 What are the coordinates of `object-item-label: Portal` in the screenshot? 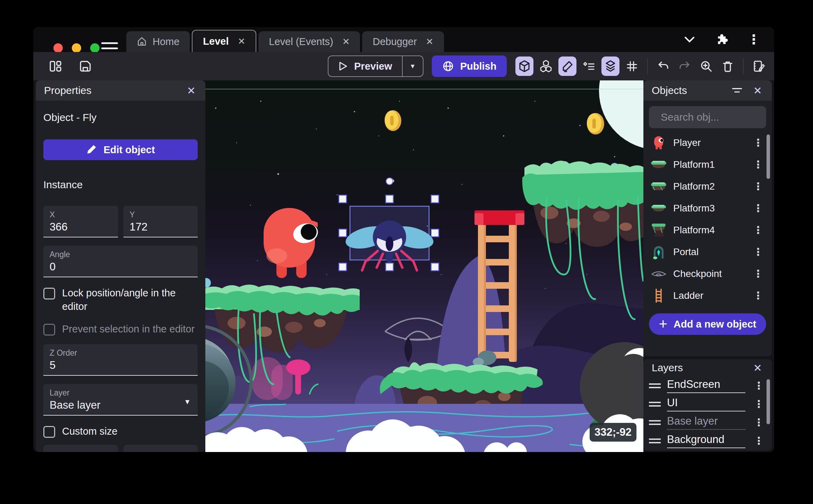 It's located at (709, 252).